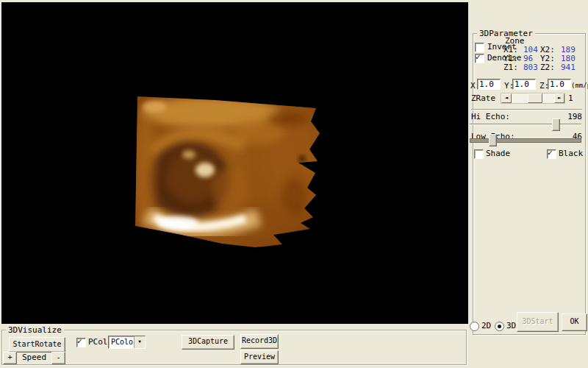  Describe the element at coordinates (126, 342) in the screenshot. I see `pcolor-dropdown: PColor ▼` at that location.